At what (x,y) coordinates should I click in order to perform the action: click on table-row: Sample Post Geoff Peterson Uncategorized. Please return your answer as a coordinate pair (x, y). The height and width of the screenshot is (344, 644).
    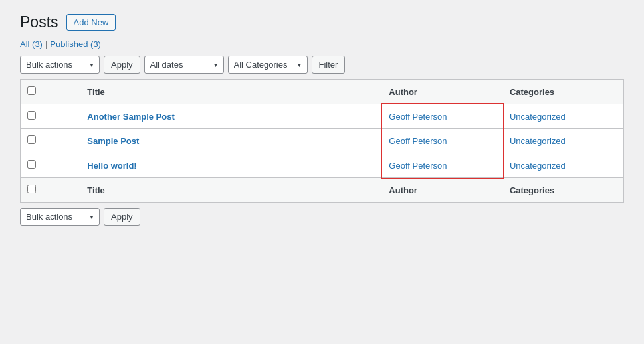
    Looking at the image, I should click on (322, 141).